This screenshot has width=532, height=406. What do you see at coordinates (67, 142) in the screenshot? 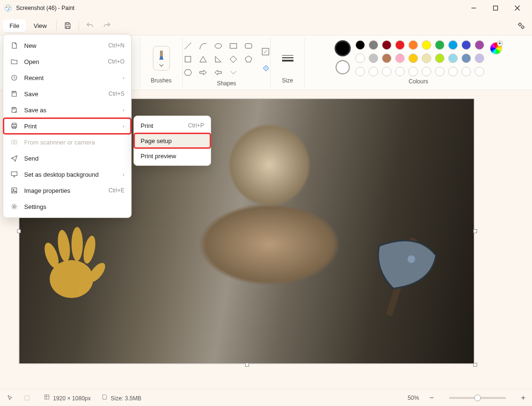
I see `file-menu-scanner: From scannner or camera` at bounding box center [67, 142].